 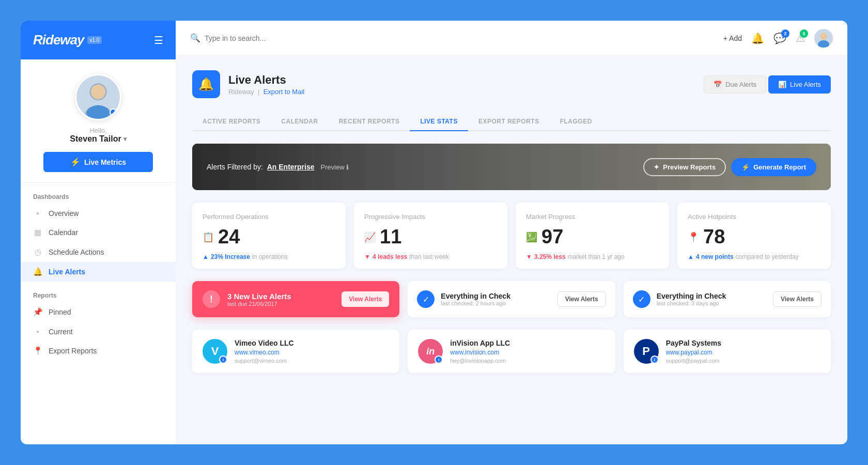 I want to click on page-title: Live Alerts, so click(x=267, y=80).